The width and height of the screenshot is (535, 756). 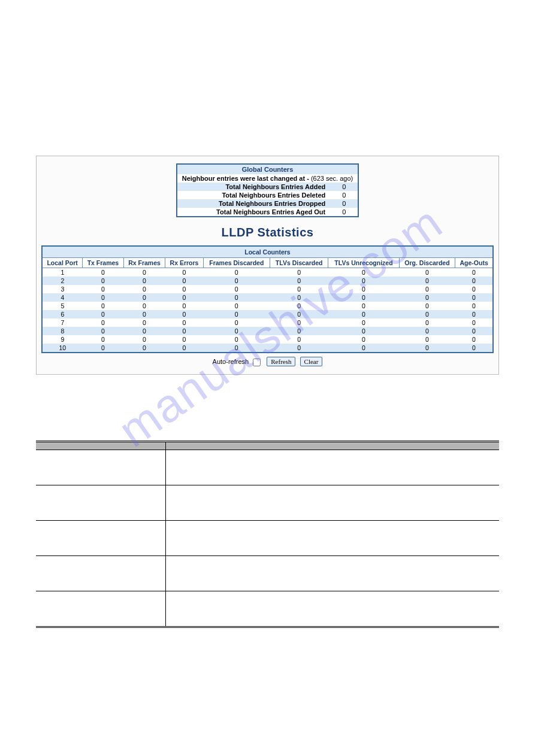 What do you see at coordinates (267, 190) in the screenshot?
I see `global-counters-table: Global Counters Neighbour entries were l…` at bounding box center [267, 190].